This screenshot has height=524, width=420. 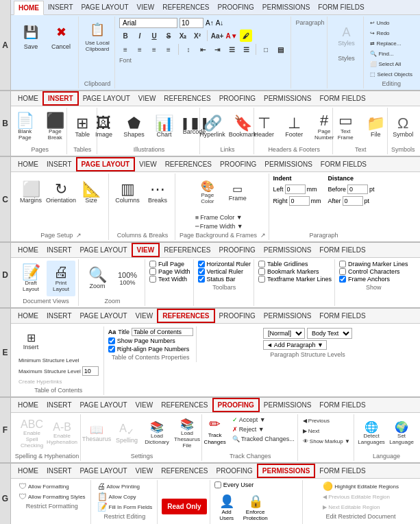 What do you see at coordinates (238, 165) in the screenshot?
I see `tab-proofing-c: PROOFING` at bounding box center [238, 165].